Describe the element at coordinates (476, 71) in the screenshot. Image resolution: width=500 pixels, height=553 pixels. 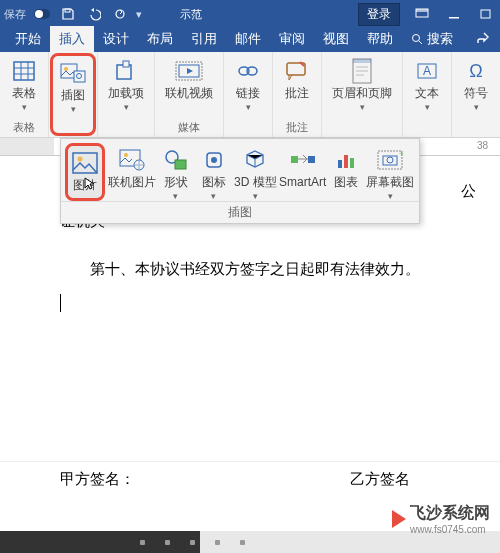
I see `svg-text: Ω` at that location.